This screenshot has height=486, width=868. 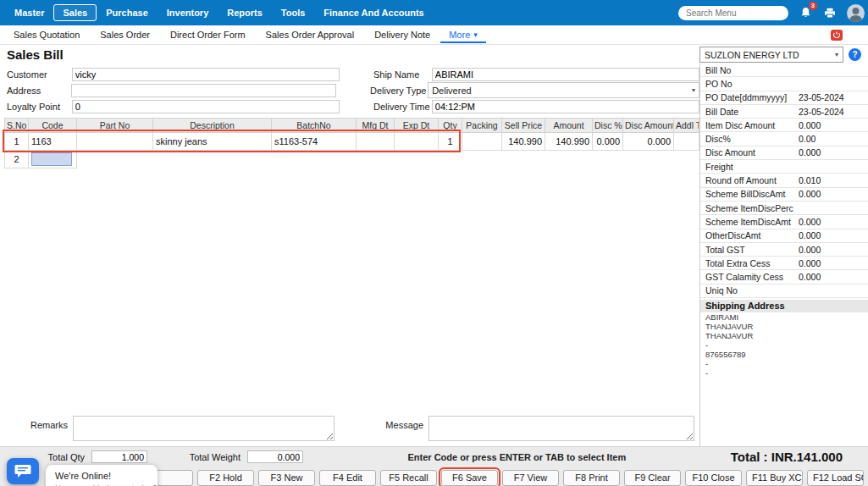 What do you see at coordinates (125, 35) in the screenshot?
I see `subnav-sales-order: Sales Order` at bounding box center [125, 35].